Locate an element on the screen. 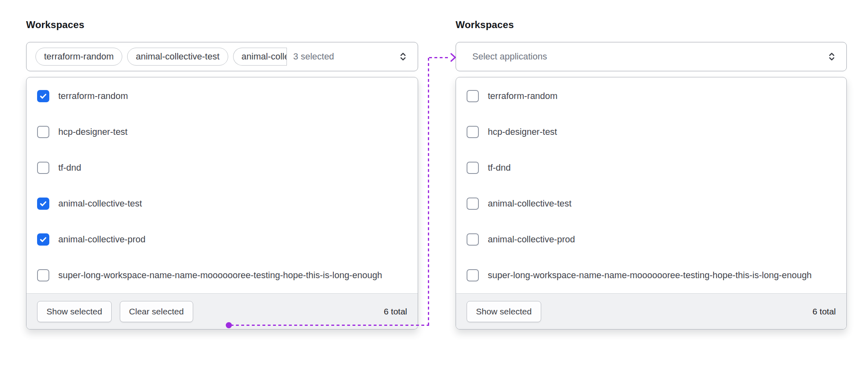 This screenshot has height=391, width=868. dropdown-footer: Show selected Clear selected 6 total is located at coordinates (222, 311).